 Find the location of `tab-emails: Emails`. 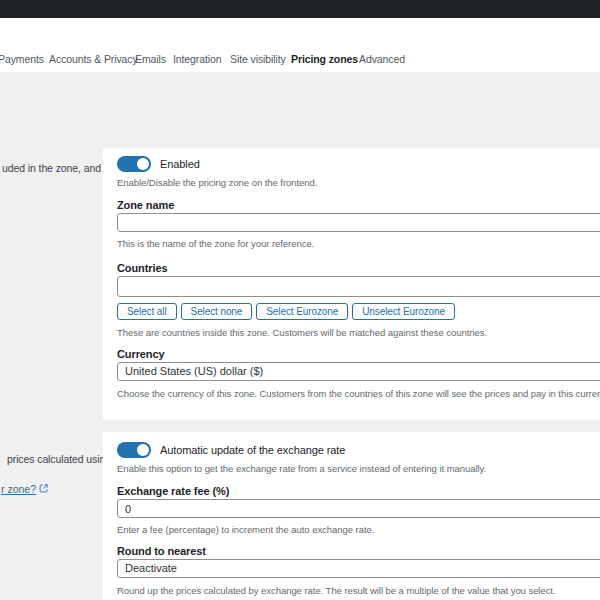

tab-emails: Emails is located at coordinates (150, 62).